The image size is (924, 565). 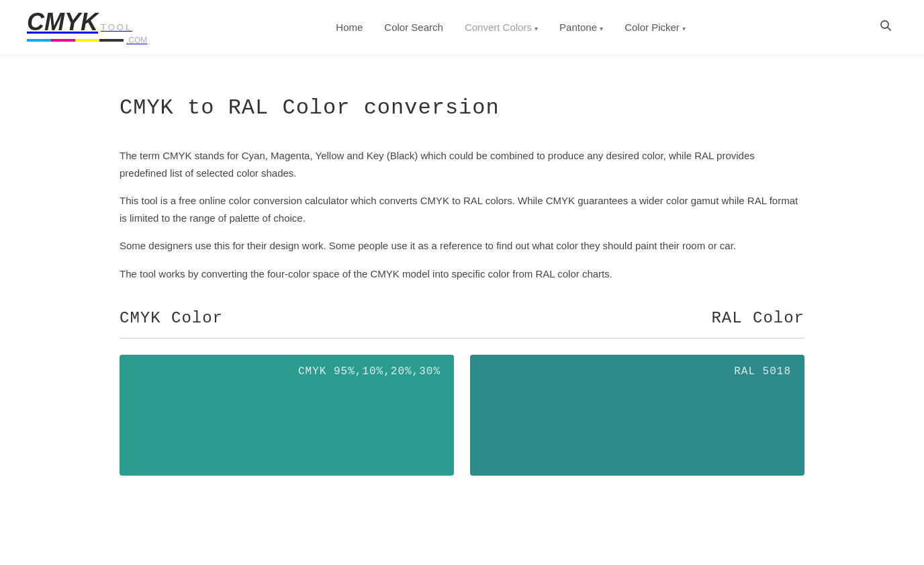 What do you see at coordinates (369, 372) in the screenshot?
I see `cmyk-value-label: CMYK 95%,10%,20%,30%` at bounding box center [369, 372].